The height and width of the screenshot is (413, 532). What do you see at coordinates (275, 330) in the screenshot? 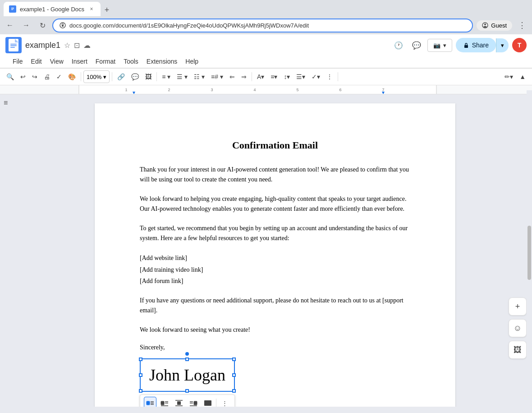
I see `doc-farewell: We look forward to seeing what you creat…` at bounding box center [275, 330].